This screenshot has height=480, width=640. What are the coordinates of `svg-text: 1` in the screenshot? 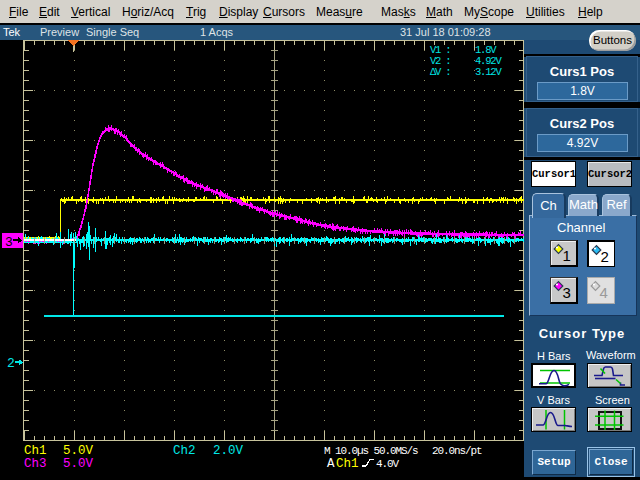 It's located at (567, 256).